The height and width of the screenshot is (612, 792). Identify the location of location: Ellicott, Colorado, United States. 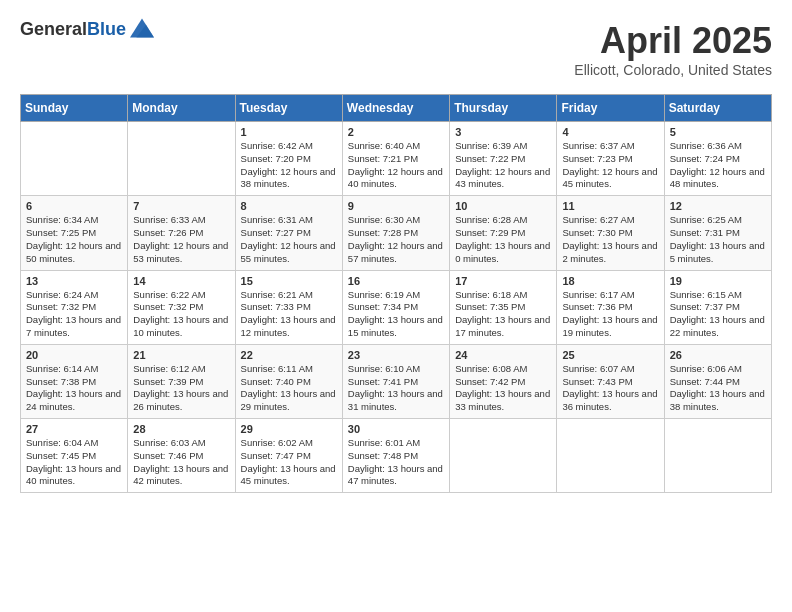
(673, 70).